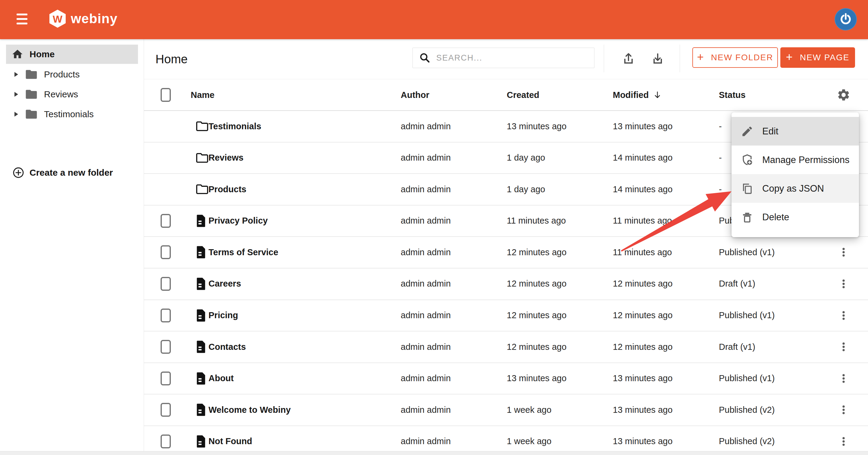  What do you see at coordinates (22, 20) in the screenshot?
I see `hamburger-menu-icon` at bounding box center [22, 20].